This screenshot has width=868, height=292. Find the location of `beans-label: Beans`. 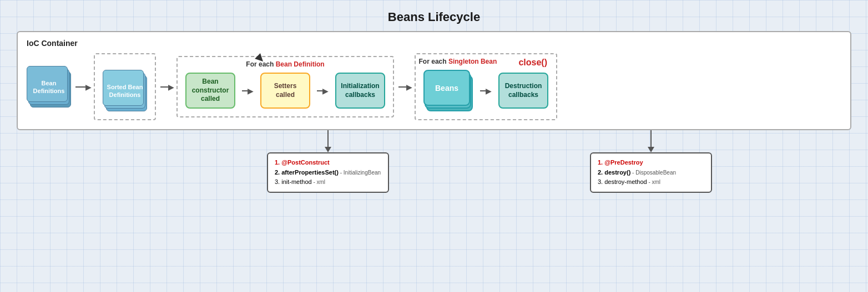

beans-label: Beans is located at coordinates (447, 88).